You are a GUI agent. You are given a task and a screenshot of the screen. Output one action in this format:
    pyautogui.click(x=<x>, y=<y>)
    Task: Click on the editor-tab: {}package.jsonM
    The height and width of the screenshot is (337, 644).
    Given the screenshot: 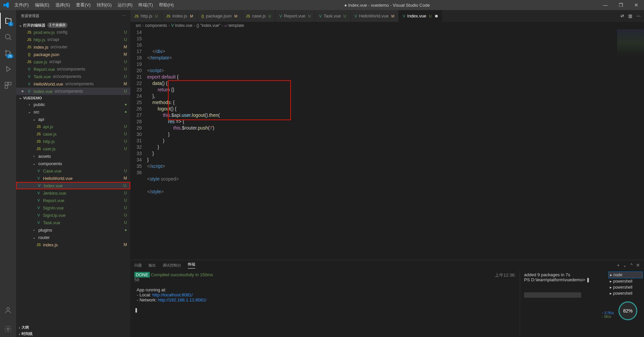 What is the action you would take?
    pyautogui.click(x=220, y=16)
    